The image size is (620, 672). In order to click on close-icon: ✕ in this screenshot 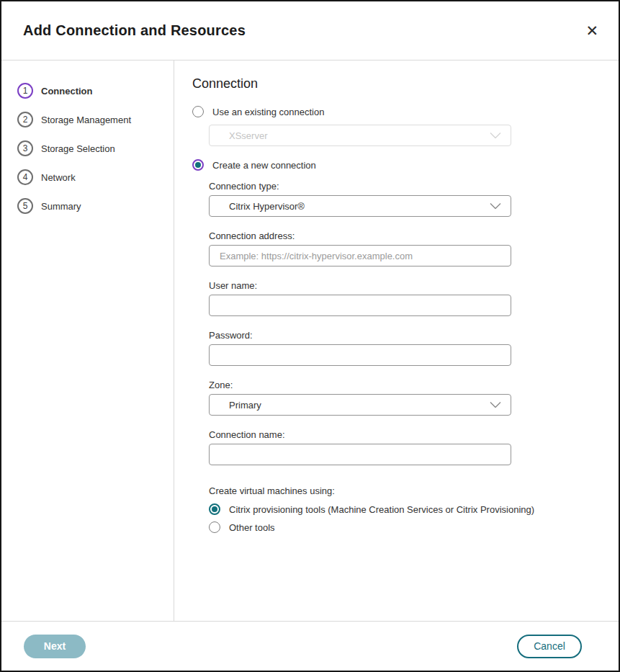, I will do `click(592, 30)`.